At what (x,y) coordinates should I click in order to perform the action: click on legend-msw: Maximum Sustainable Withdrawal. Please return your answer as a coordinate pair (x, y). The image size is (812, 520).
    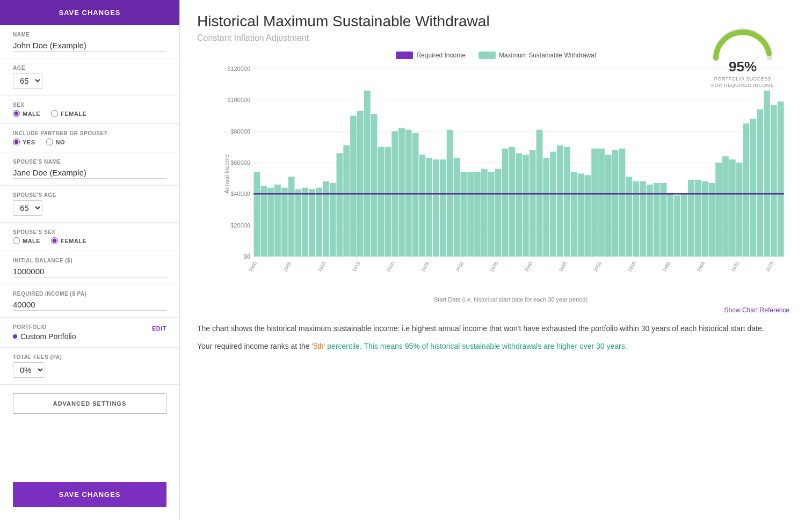
    Looking at the image, I should click on (537, 55).